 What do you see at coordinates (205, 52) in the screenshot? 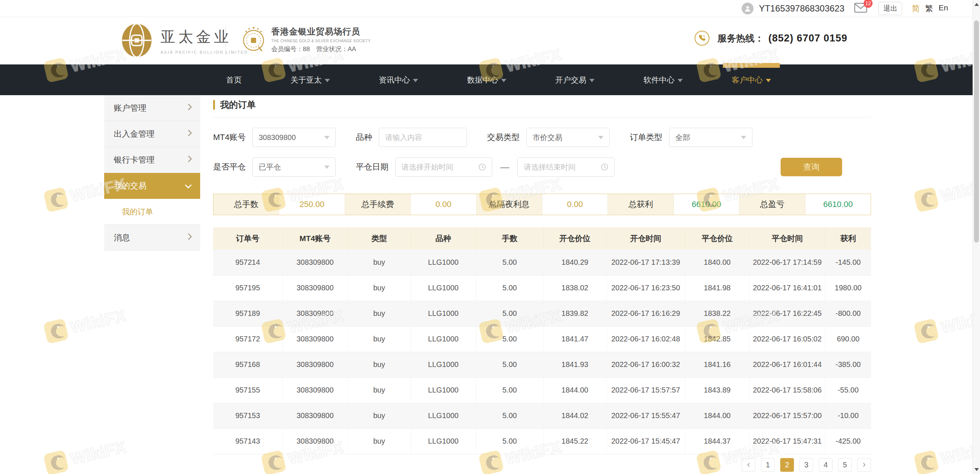
I see `brand-subtitle: ASIA PACIFIC BULLION LIMITED` at bounding box center [205, 52].